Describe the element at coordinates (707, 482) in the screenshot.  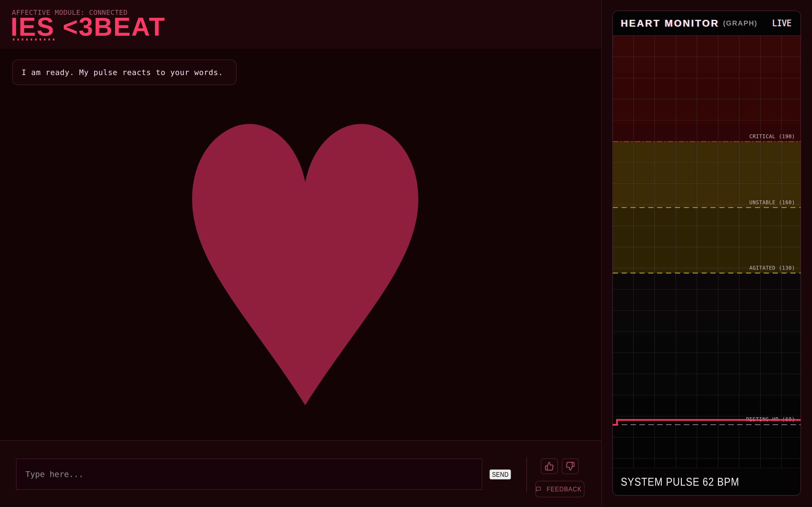
I see `monitor-footer: SYSTEM PULSE 62 BPM` at that location.